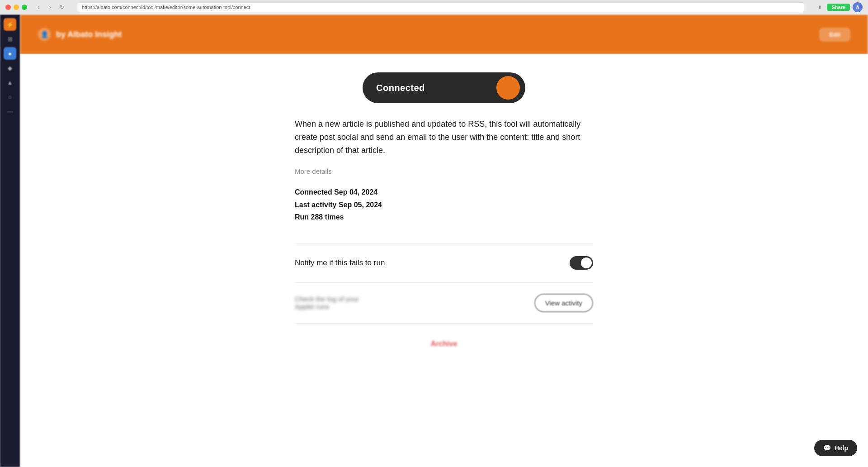  Describe the element at coordinates (16, 7) in the screenshot. I see `minimize-button` at that location.